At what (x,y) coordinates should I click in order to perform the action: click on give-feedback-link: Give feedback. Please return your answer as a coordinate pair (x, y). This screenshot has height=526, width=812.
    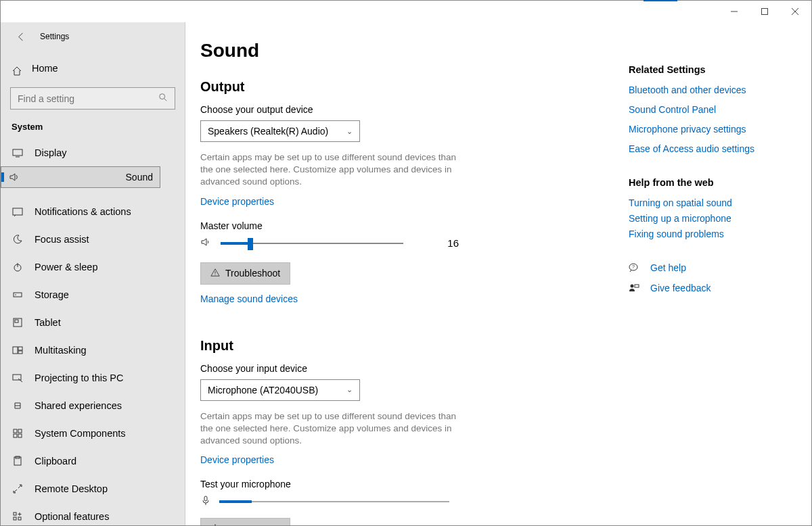
    Looking at the image, I should click on (713, 288).